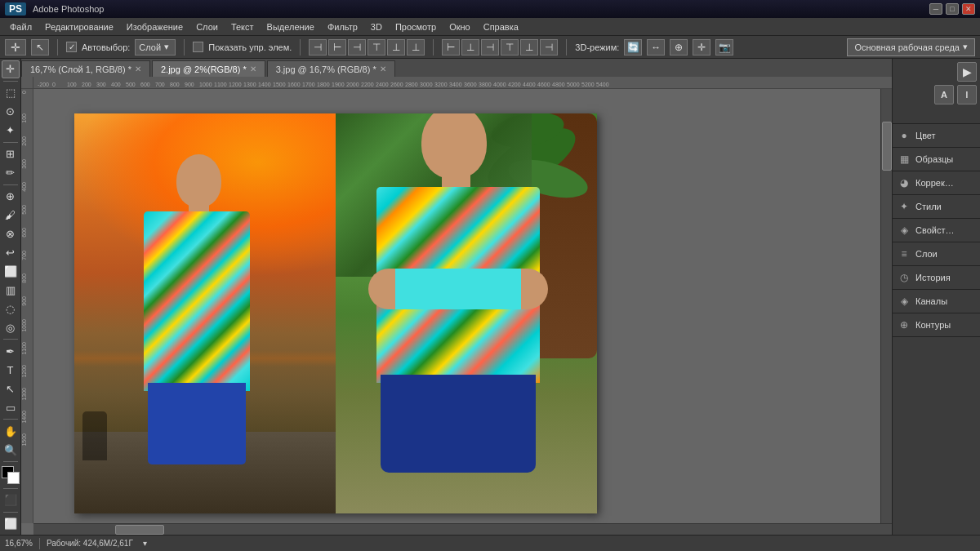 This screenshot has height=551, width=980. Describe the element at coordinates (21, 27) in the screenshot. I see `menu-file: Файл` at that location.